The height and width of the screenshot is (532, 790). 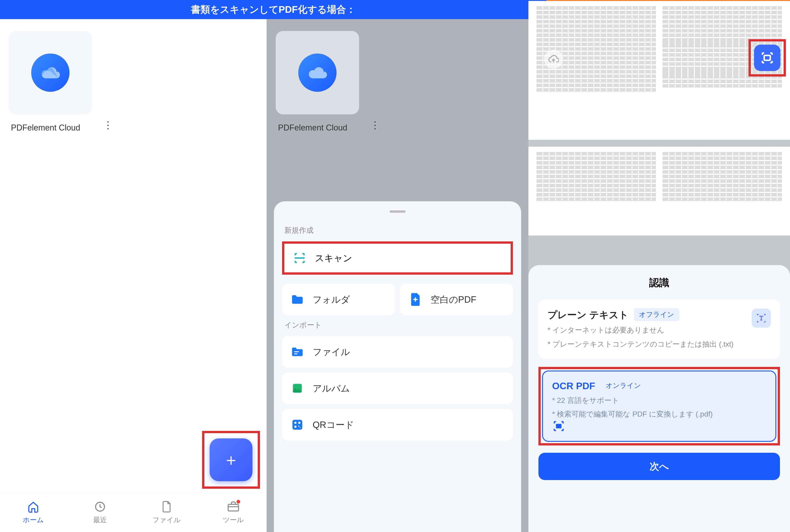 What do you see at coordinates (33, 512) in the screenshot?
I see `tab-home: ホーム` at bounding box center [33, 512].